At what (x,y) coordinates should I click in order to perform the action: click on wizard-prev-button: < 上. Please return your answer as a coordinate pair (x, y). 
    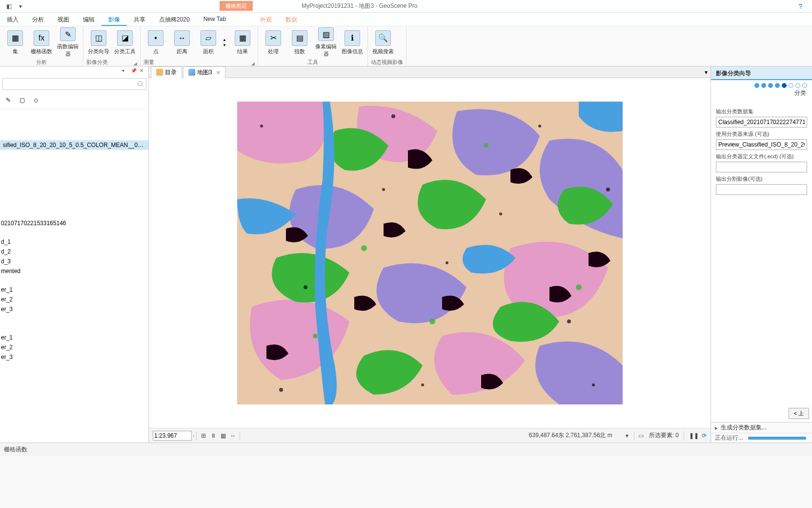
    Looking at the image, I should click on (799, 413).